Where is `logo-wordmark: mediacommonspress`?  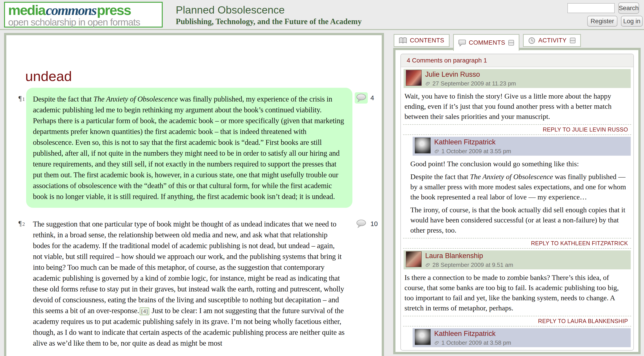
logo-wordmark: mediacommonspress is located at coordinates (84, 10).